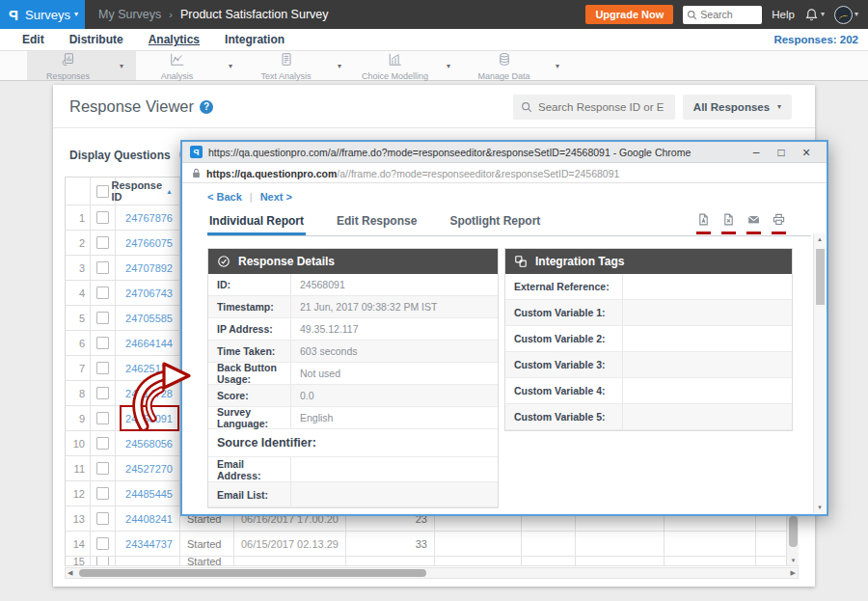 This screenshot has height=601, width=868. What do you see at coordinates (286, 261) in the screenshot?
I see `response-details-title: Response Details` at bounding box center [286, 261].